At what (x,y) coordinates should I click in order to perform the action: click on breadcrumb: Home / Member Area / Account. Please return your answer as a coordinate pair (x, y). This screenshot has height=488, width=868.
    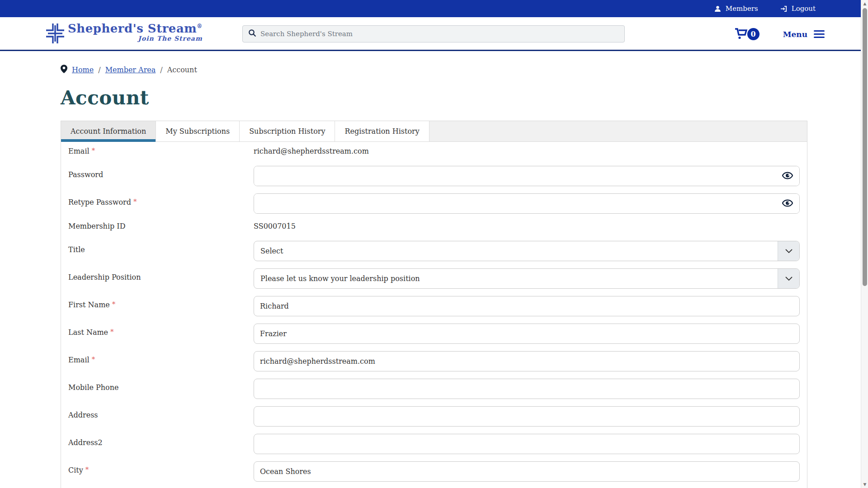
    Looking at the image, I should click on (434, 70).